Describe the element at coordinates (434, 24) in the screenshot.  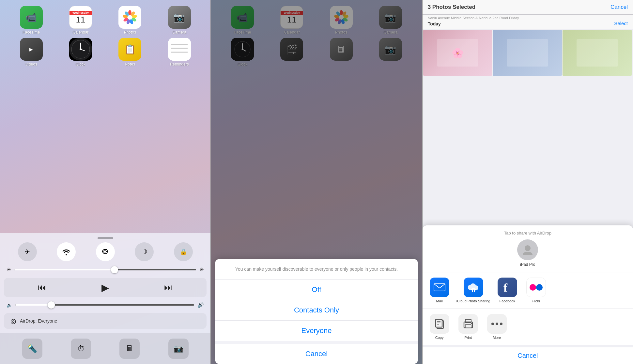
I see `photos-today-label: Today` at that location.